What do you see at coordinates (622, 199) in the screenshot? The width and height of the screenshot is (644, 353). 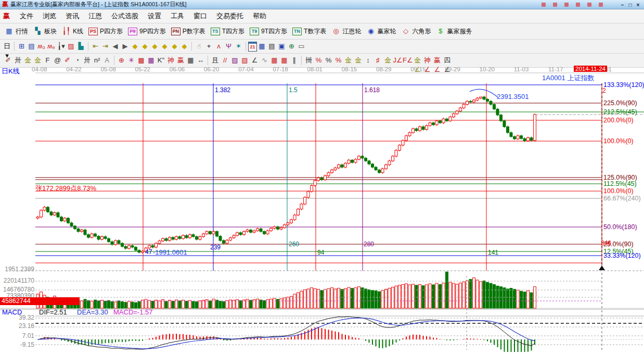 I see `gann-percent-label: 66.67%(240)` at bounding box center [622, 199].